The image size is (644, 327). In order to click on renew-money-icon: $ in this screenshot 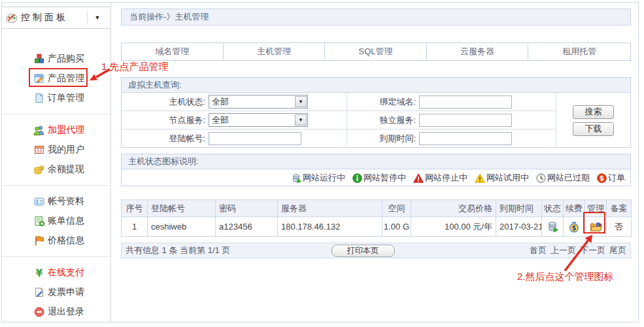, I will do `click(574, 227)`.